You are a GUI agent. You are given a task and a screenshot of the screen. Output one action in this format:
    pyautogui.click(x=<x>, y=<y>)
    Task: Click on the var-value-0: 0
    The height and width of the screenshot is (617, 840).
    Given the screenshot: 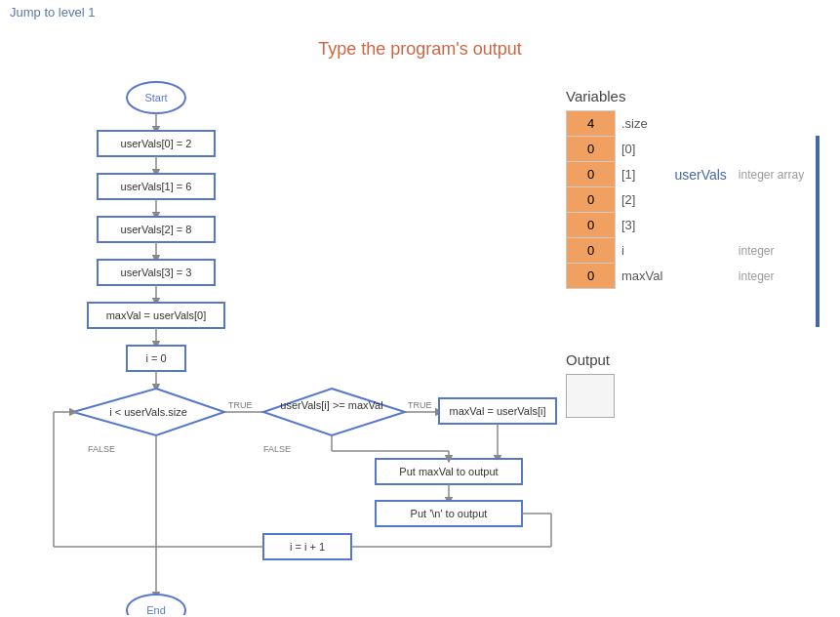 What is the action you would take?
    pyautogui.click(x=591, y=149)
    